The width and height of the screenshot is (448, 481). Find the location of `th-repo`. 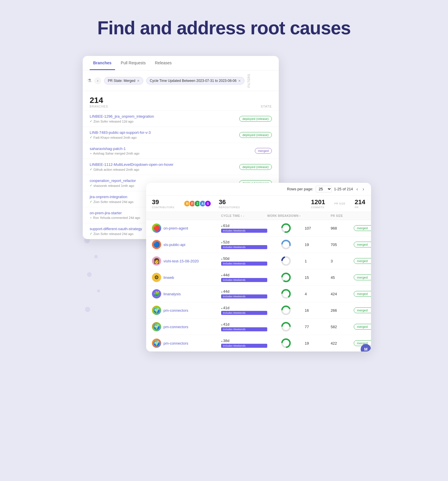

th-repo is located at coordinates (192, 216).